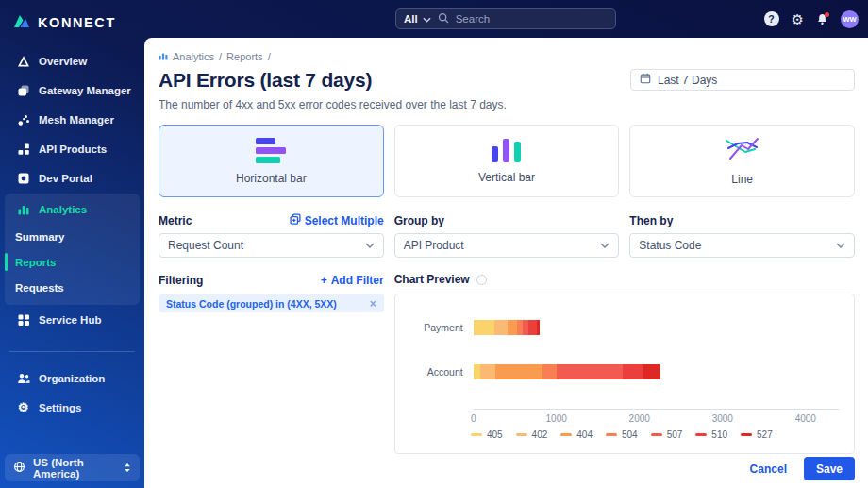  Describe the element at coordinates (506, 19) in the screenshot. I see `global-search: All` at that location.